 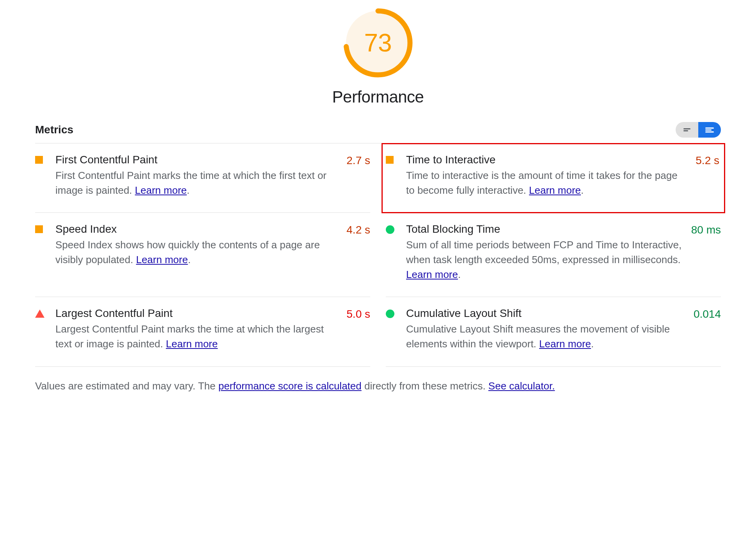 What do you see at coordinates (203, 178) in the screenshot?
I see `metric-fcp: First Contentful PaintFirst Contentful P…` at bounding box center [203, 178].